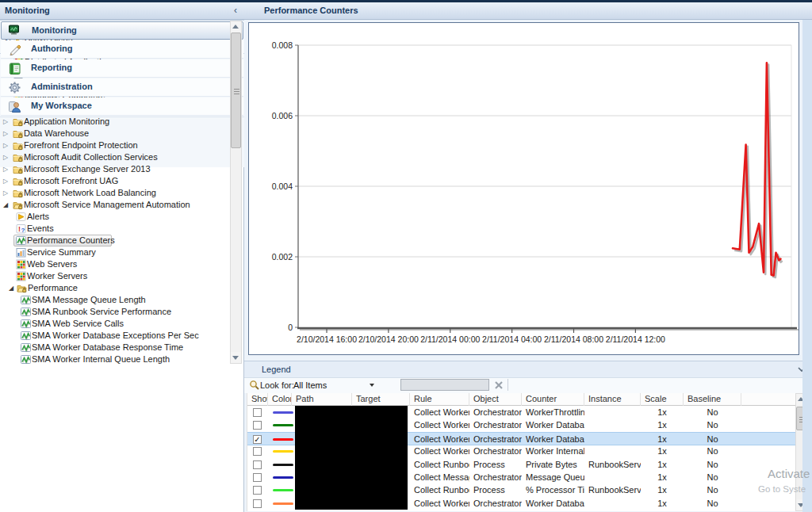 This screenshot has width=812, height=512. What do you see at coordinates (236, 27) in the screenshot?
I see `scroll-up-button` at bounding box center [236, 27].